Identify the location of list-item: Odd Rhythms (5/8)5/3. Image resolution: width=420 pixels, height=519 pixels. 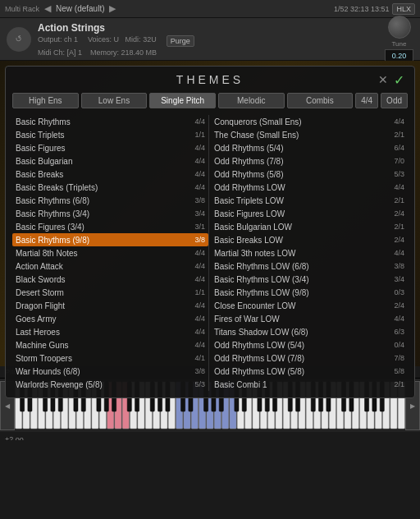
(309, 174).